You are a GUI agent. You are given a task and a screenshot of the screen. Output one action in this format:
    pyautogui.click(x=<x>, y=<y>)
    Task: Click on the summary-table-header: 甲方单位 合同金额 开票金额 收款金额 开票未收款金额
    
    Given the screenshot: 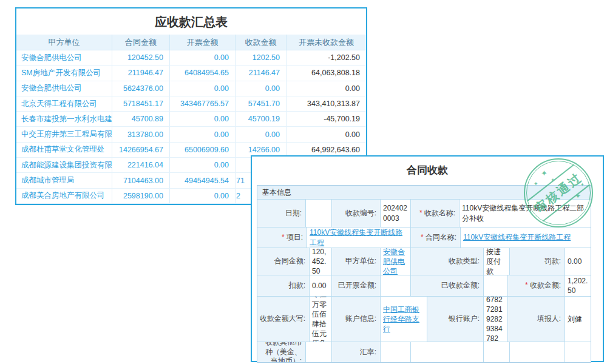 What is the action you would take?
    pyautogui.click(x=191, y=42)
    